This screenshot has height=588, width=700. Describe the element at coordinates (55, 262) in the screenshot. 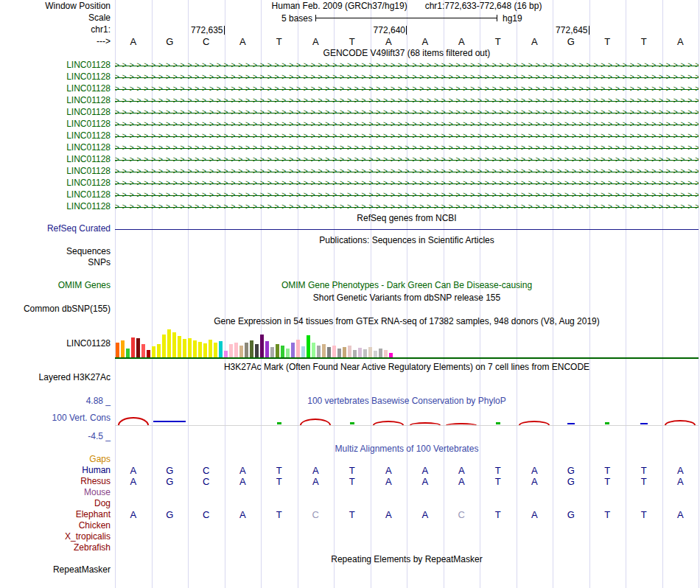

I see `snps-track-label: SNPs` at that location.